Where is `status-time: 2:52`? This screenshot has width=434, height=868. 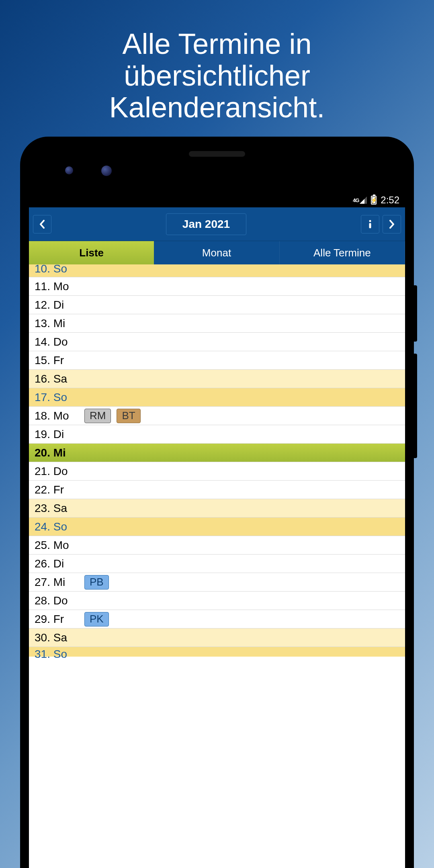 status-time: 2:52 is located at coordinates (390, 200).